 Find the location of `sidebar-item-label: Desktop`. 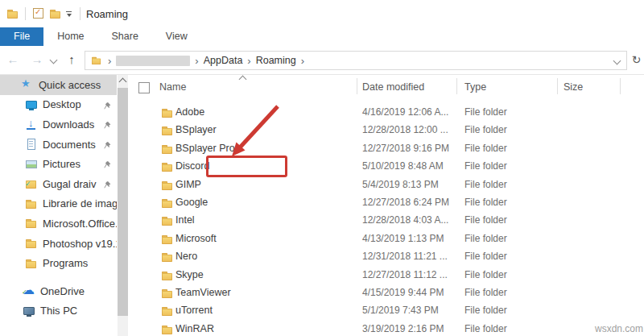

sidebar-item-label: Desktop is located at coordinates (62, 105).